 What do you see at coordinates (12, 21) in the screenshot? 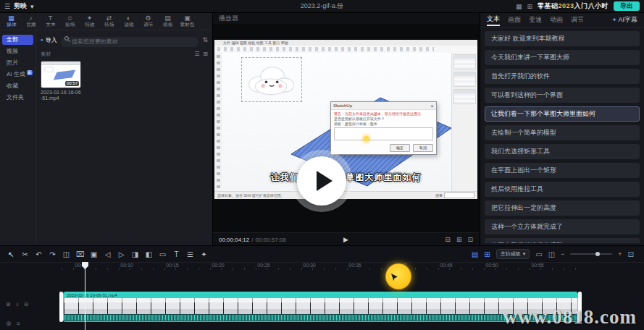
I see `ribbon-item-媒体: ▦媒体` at bounding box center [12, 21].